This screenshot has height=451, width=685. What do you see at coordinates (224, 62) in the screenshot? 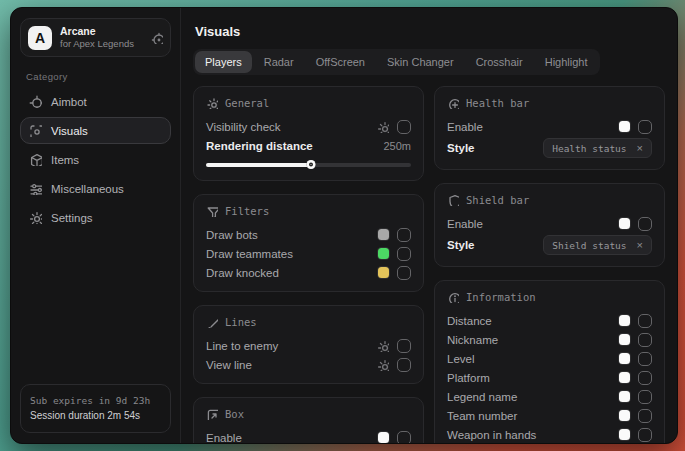
I see `tab-players: Players` at bounding box center [224, 62].